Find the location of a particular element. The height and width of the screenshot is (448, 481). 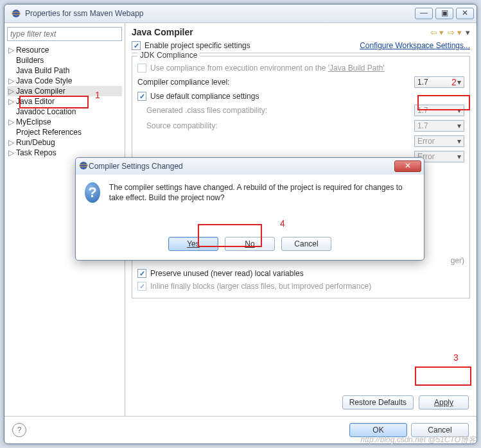

tree-item-label: Java Build Path is located at coordinates (42, 71).